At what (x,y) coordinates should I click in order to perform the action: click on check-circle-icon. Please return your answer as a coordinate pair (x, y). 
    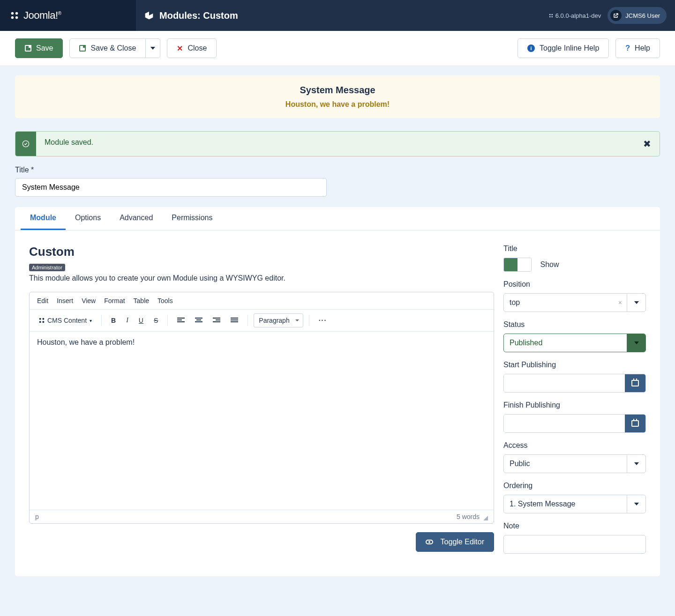
    Looking at the image, I should click on (26, 144).